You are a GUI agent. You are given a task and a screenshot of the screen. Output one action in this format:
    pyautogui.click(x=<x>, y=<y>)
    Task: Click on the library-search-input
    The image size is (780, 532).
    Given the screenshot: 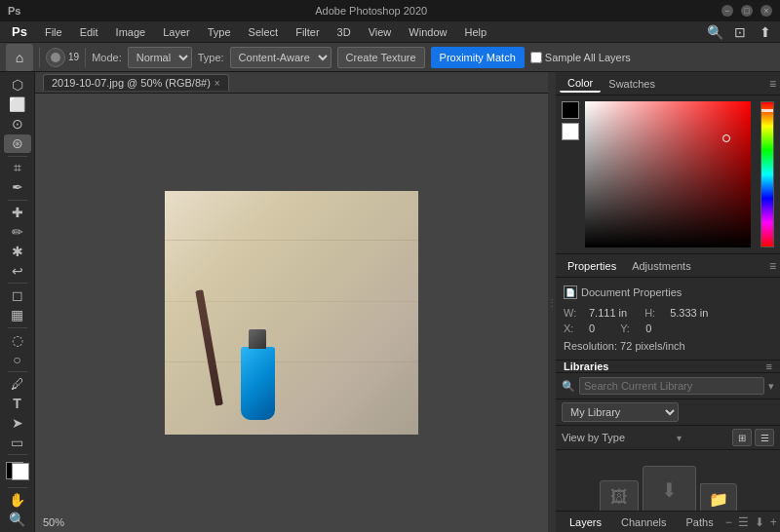 What is the action you would take?
    pyautogui.click(x=672, y=386)
    